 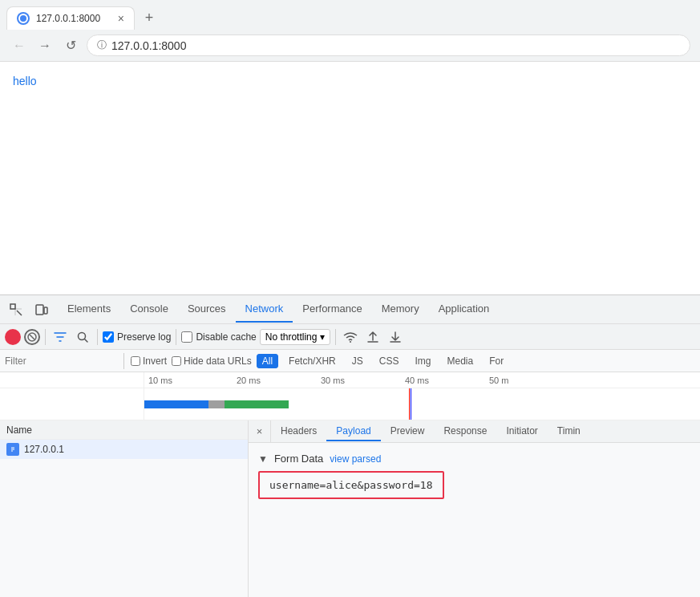 I want to click on requests-header: Name, so click(x=123, y=430).